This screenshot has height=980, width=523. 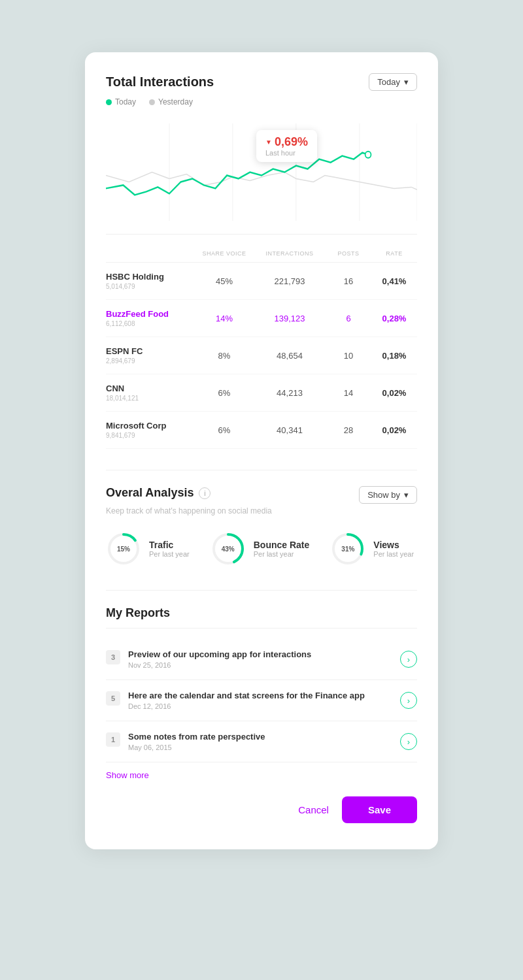 I want to click on report-info: Here are the calendar and stat screens f…, so click(x=246, y=700).